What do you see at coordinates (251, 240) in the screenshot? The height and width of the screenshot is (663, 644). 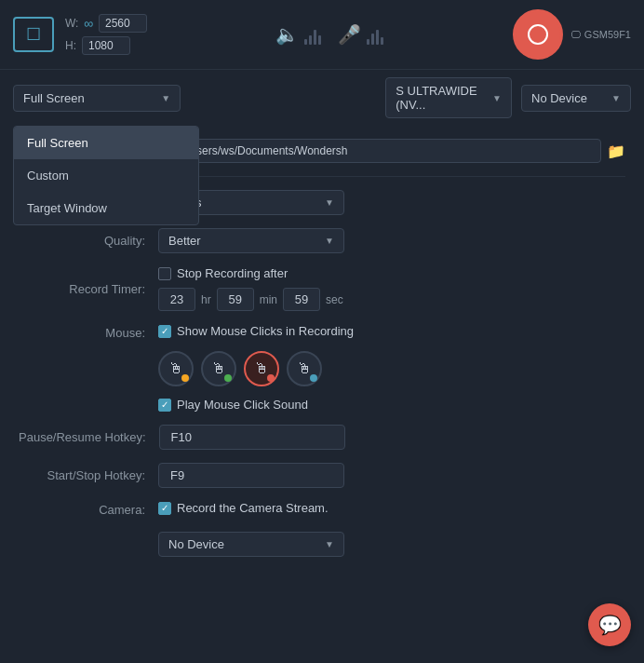 I see `quality-select: Better ▼` at bounding box center [251, 240].